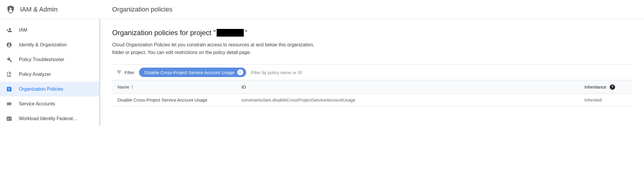 The image size is (644, 196). I want to click on sidebar-item-label: Policy Analyzer, so click(56, 74).